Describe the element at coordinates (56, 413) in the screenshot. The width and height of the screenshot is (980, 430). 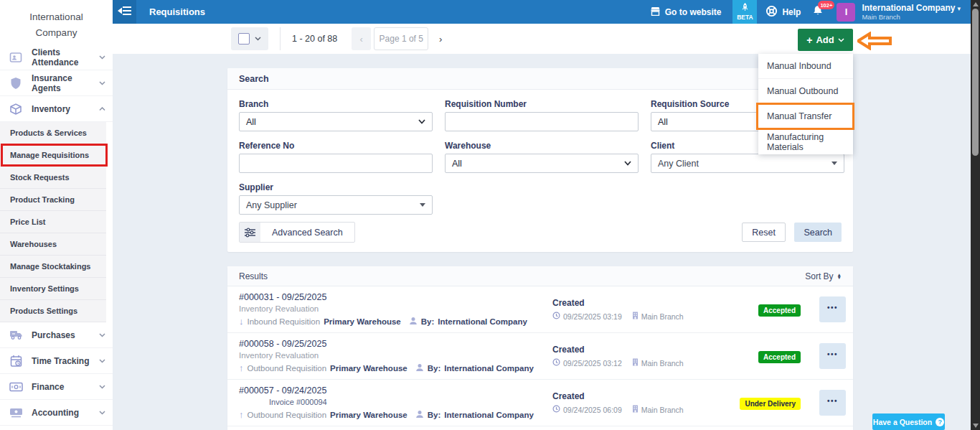
I see `sidebar-item-accounting: Accounting` at that location.